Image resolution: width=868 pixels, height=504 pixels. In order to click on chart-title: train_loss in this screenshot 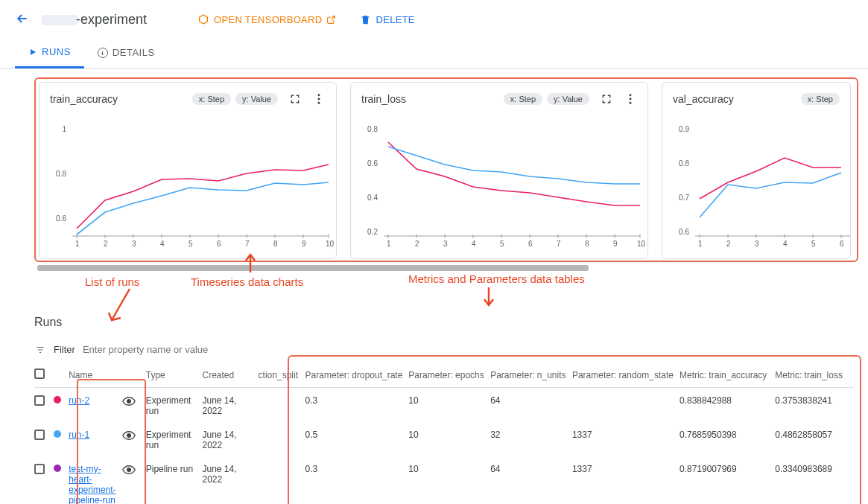, I will do `click(431, 99)`.